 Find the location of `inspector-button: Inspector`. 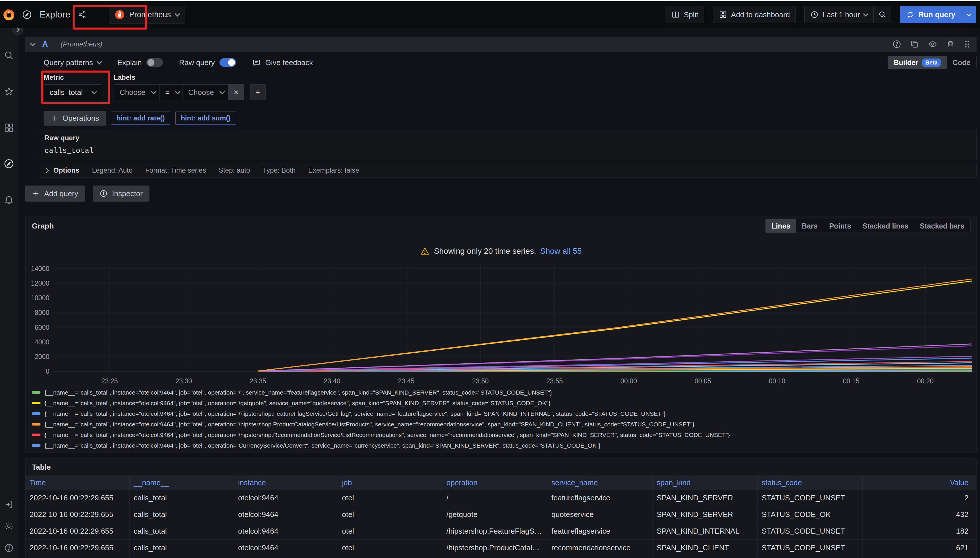

inspector-button: Inspector is located at coordinates (121, 194).